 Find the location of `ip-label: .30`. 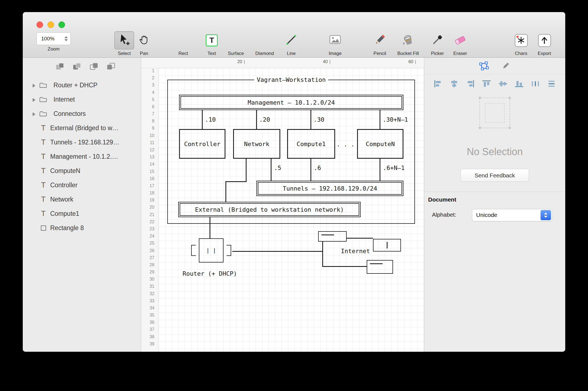

ip-label: .30 is located at coordinates (329, 119).